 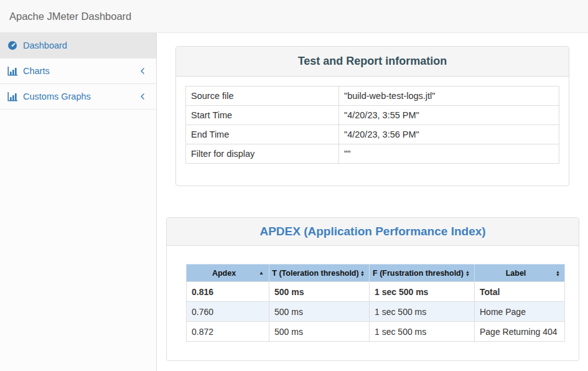 What do you see at coordinates (520, 273) in the screenshot?
I see `column-header-label: Label ▲▼` at bounding box center [520, 273].